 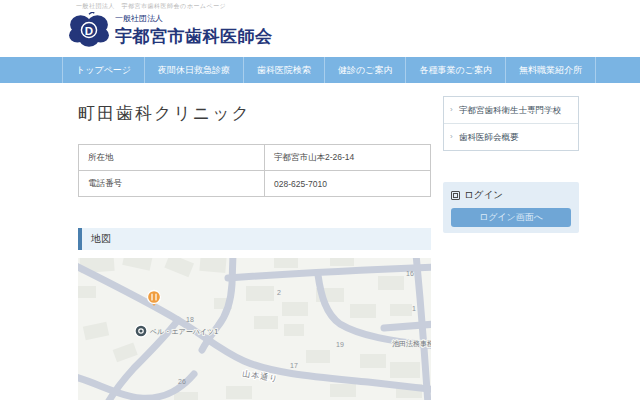 I want to click on org-name-label: 宇都宮市歯科医師会, so click(x=194, y=36).